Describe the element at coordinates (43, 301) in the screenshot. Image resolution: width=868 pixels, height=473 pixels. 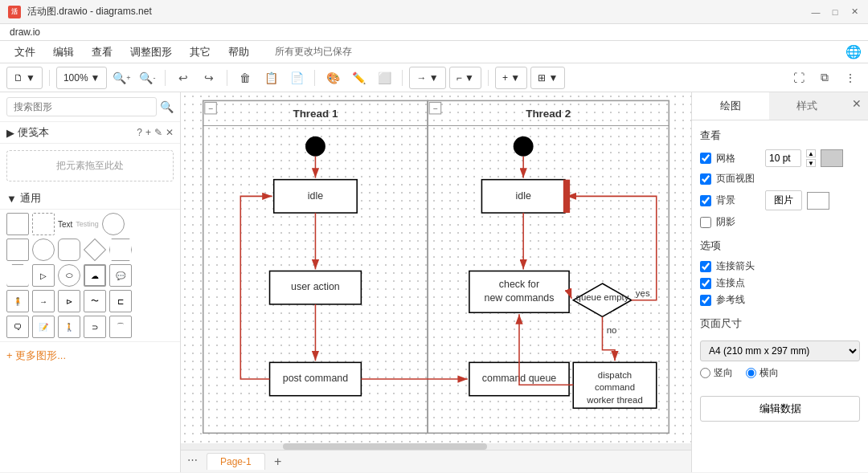
I see `shape-arrow-right: →` at that location.